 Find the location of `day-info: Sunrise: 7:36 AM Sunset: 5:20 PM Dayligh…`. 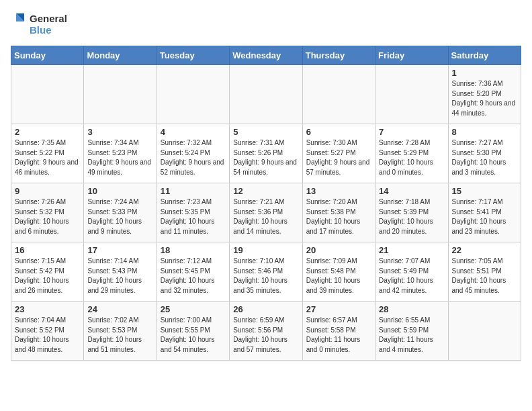

day-info: Sunrise: 7:36 AM Sunset: 5:20 PM Dayligh… is located at coordinates (485, 99).